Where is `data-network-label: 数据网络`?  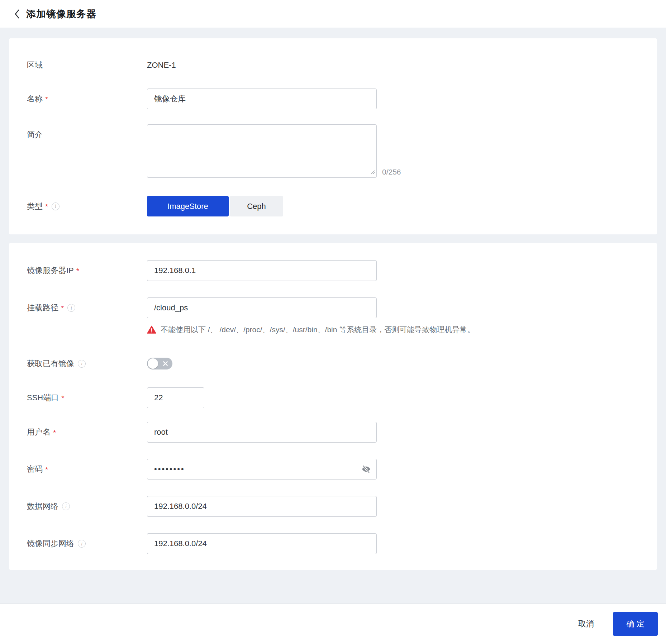 data-network-label: 数据网络 is located at coordinates (43, 506).